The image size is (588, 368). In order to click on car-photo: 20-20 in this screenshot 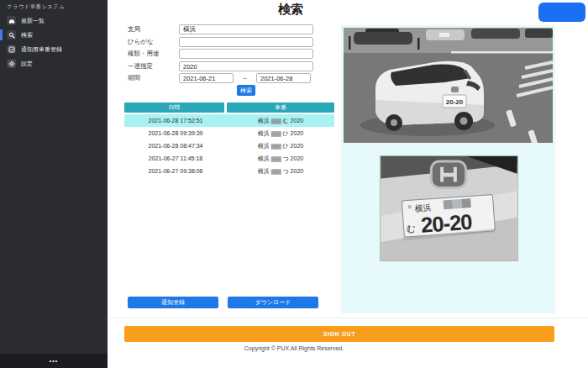, I will do `click(449, 86)`.